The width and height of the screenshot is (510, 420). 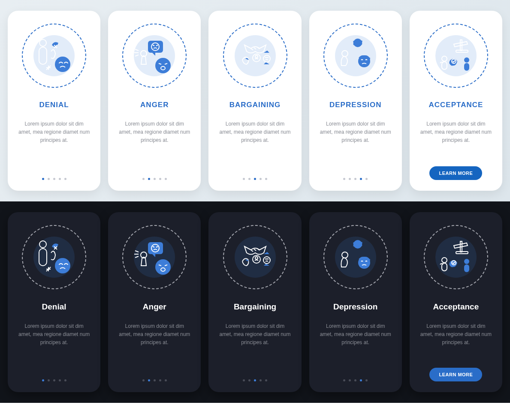 What do you see at coordinates (54, 105) in the screenshot?
I see `card-title: DENIAL` at bounding box center [54, 105].